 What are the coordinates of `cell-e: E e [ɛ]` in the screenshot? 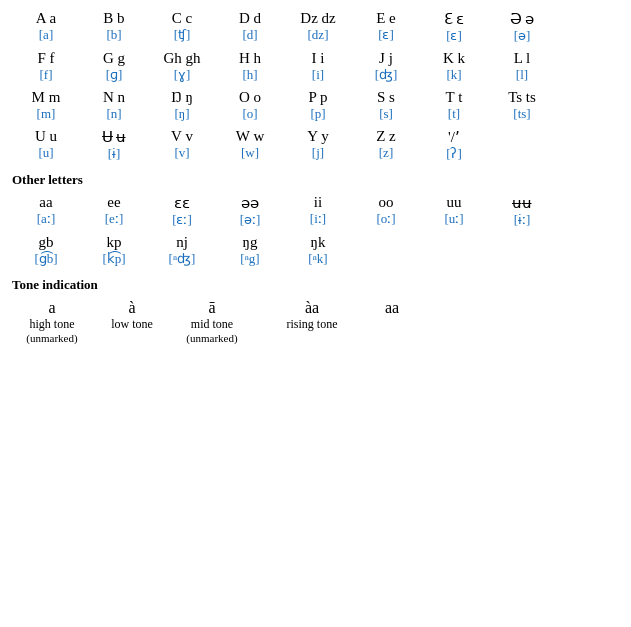 It's located at (386, 27).